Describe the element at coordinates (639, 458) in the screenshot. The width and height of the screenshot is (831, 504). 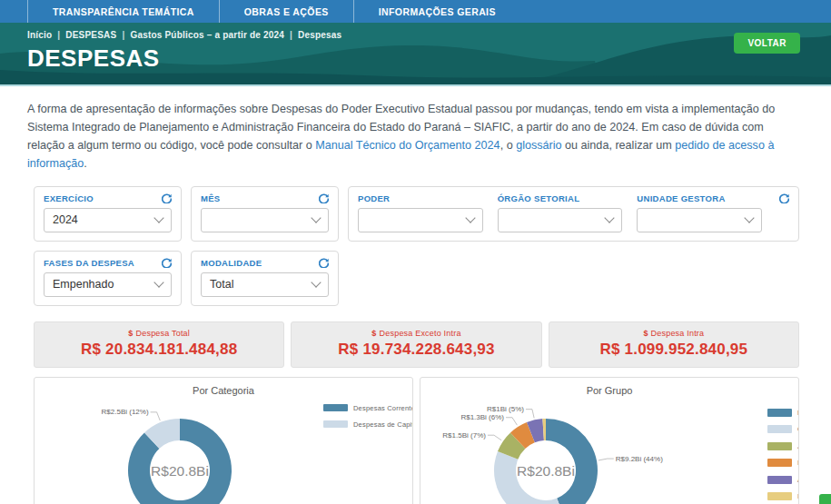
I see `slice-label: R$9.2Bi (44%)` at that location.